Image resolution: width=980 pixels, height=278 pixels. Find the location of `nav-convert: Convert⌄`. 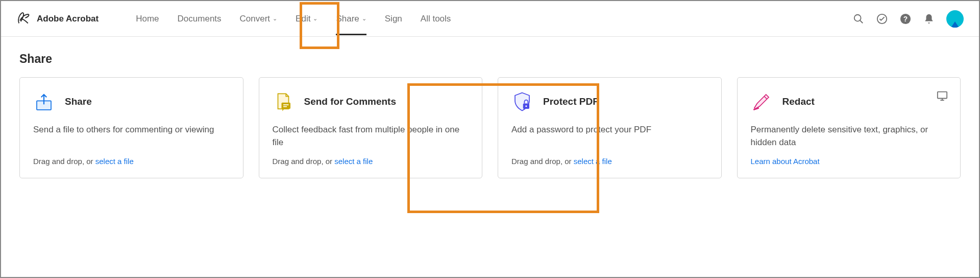

nav-convert: Convert⌄ is located at coordinates (259, 19).